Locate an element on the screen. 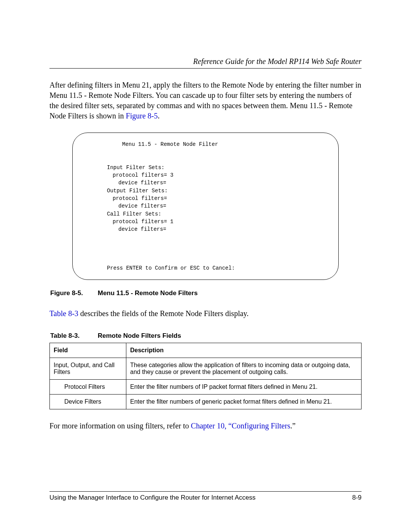 Image resolution: width=411 pixels, height=532 pixels. table-row: Protocol Filters Enter the filter number… is located at coordinates (206, 387).